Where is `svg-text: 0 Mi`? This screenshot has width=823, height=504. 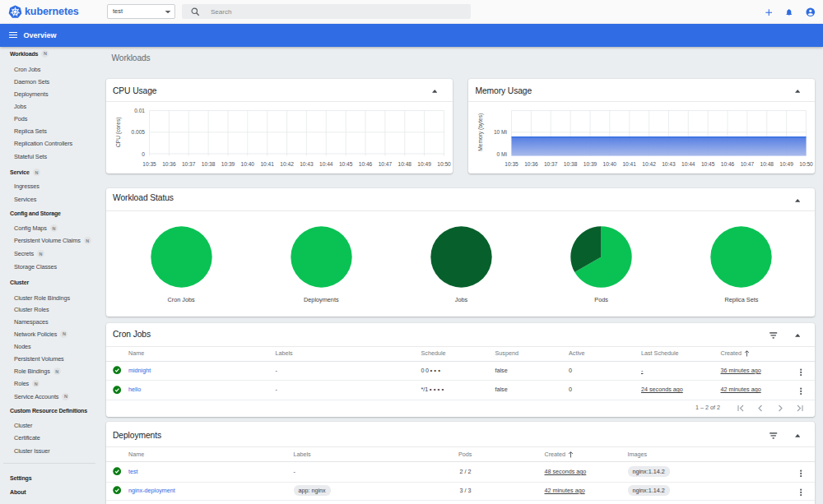 svg-text: 0 Mi is located at coordinates (502, 155).